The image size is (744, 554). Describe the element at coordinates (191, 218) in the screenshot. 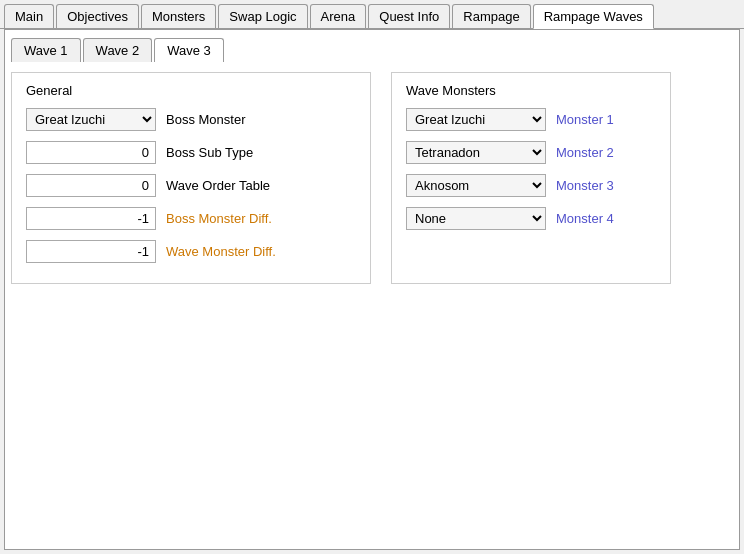

I see `boss-monster-diff-row: Boss Monster Diff.` at that location.